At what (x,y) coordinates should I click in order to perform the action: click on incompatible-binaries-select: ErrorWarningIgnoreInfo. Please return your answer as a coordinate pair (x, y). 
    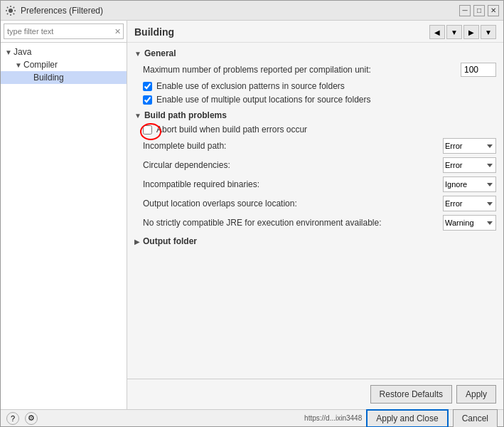
    Looking at the image, I should click on (469, 184).